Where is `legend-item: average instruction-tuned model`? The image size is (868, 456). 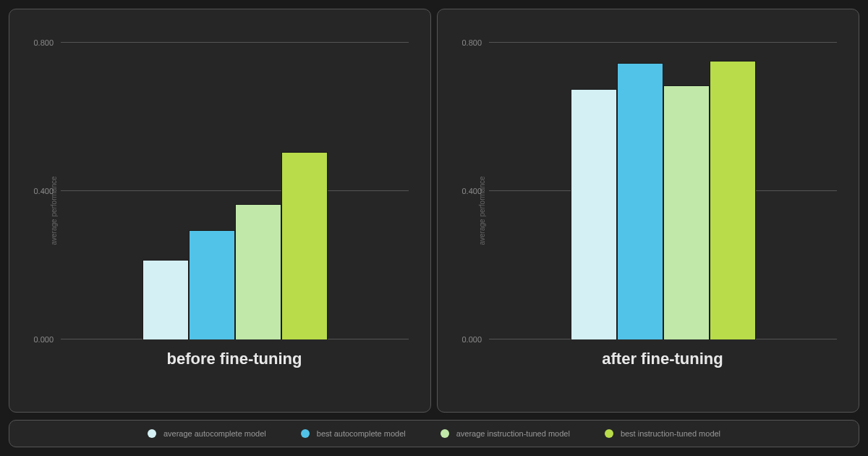 legend-item: average instruction-tuned model is located at coordinates (505, 434).